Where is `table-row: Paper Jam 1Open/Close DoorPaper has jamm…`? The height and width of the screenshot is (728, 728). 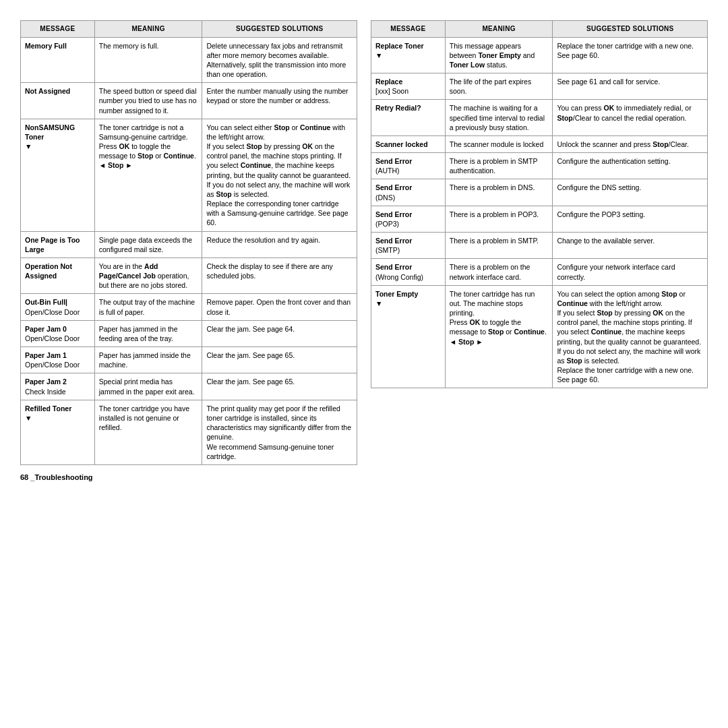 table-row: Paper Jam 1Open/Close DoorPaper has jamm… is located at coordinates (189, 360).